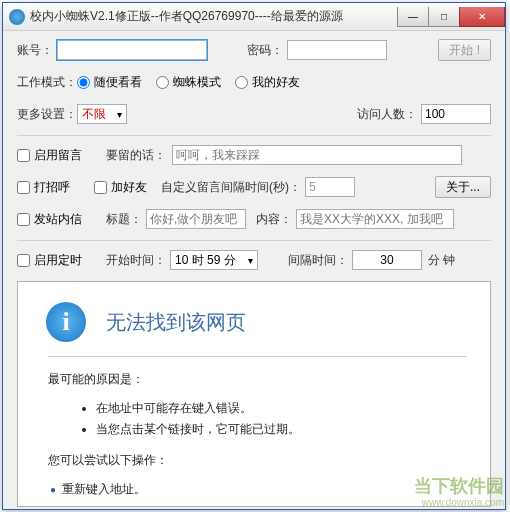  Describe the element at coordinates (44, 188) in the screenshot. I see `check-greet: 打招呼` at that location.